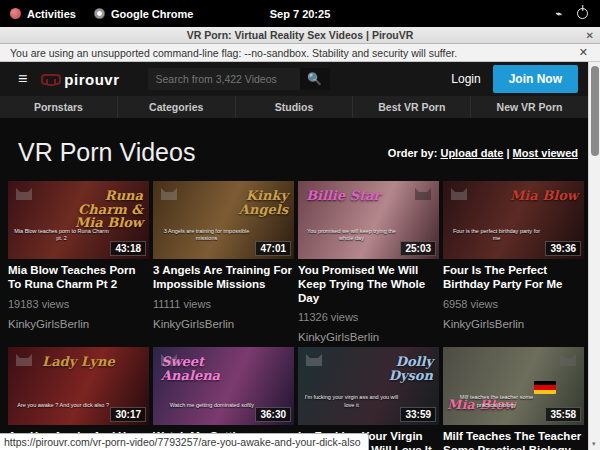 This screenshot has width=600, height=450. What do you see at coordinates (80, 80) in the screenshot?
I see `site-logo: pirouvr` at bounding box center [80, 80].